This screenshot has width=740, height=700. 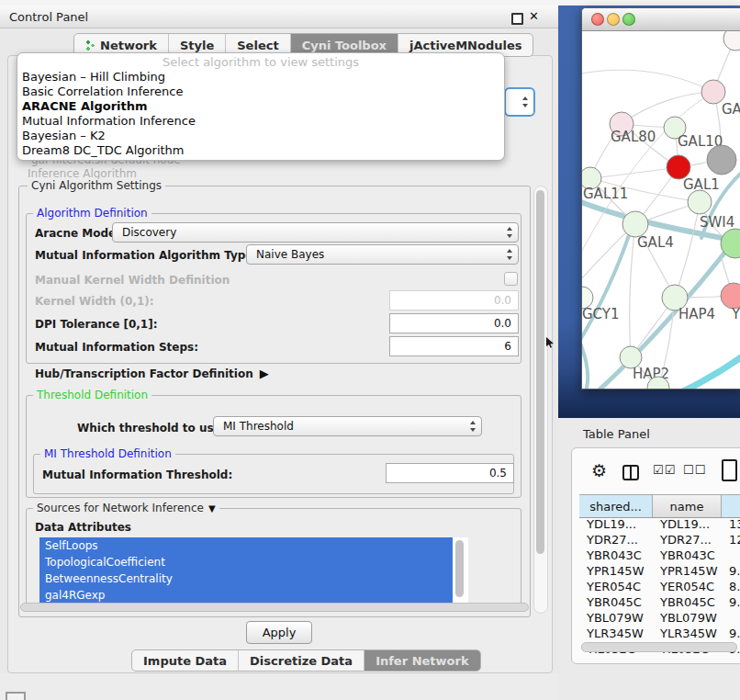 What do you see at coordinates (631, 472) in the screenshot?
I see `column-browser-icon` at bounding box center [631, 472].